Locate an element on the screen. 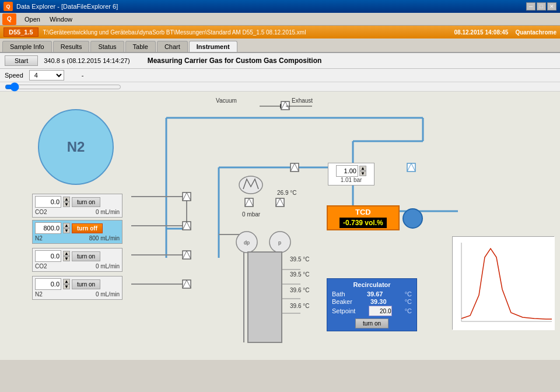 This screenshot has height=392, width=560. co2-mid-flow: 0 mL/min is located at coordinates (107, 266).